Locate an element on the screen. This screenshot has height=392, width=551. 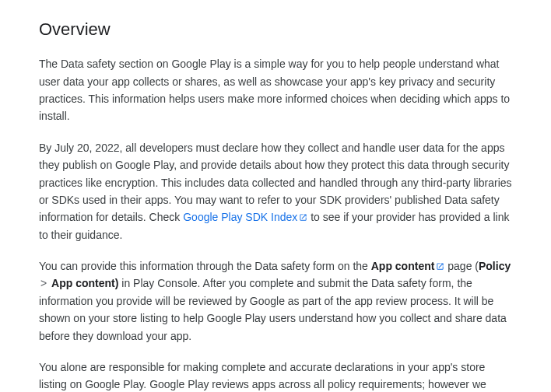
sdk-index-link: Google Play SDK Index is located at coordinates (245, 217).